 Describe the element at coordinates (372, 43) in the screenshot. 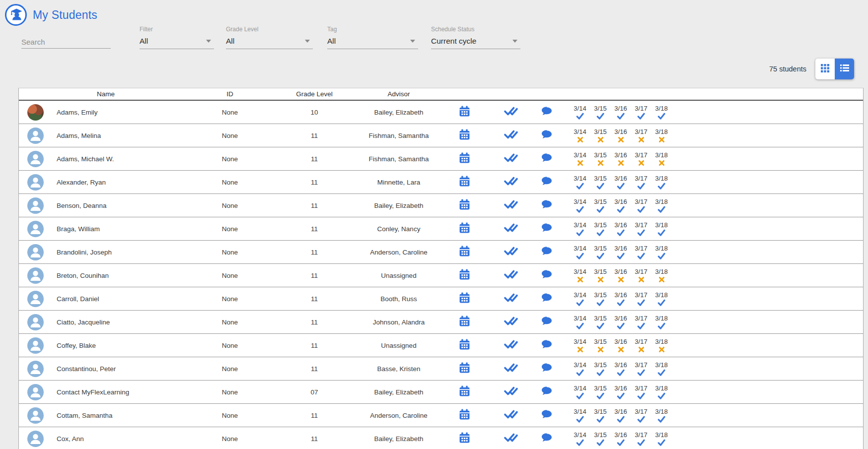

I see `tag-dropdown-control: All` at that location.